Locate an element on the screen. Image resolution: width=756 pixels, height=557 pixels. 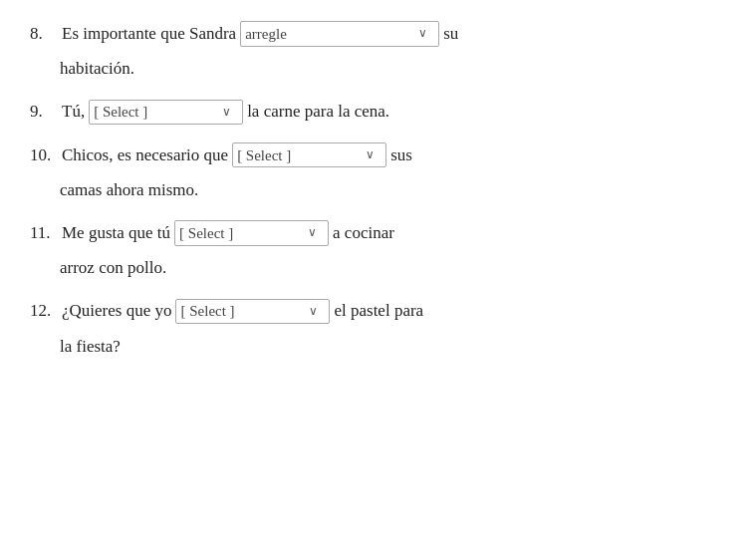
item-text-0: Tú, is located at coordinates (74, 112).